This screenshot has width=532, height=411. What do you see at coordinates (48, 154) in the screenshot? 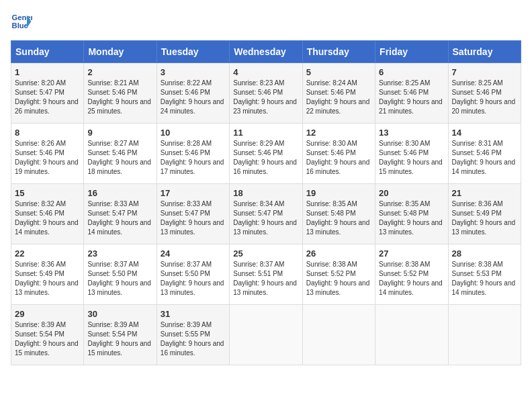
I see `calendar-cell: 8Sunrise: 8:26 AMSunset: 5:46 PMDaylight…` at bounding box center [48, 154].